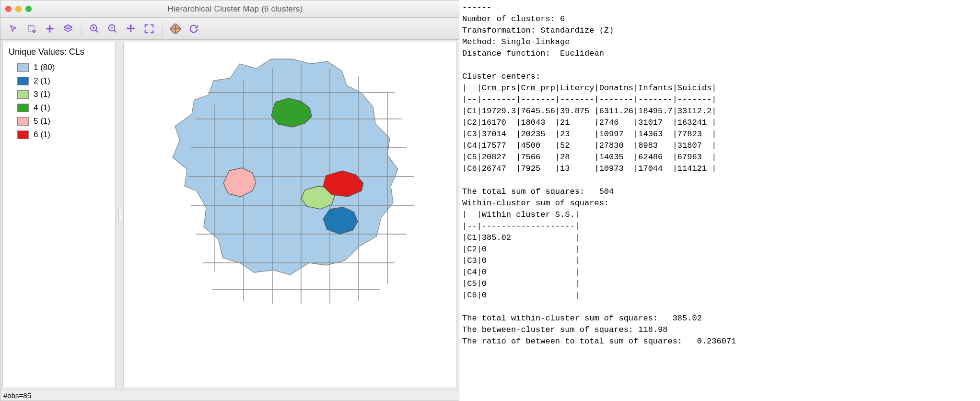 This screenshot has height=401, width=980. Describe the element at coordinates (131, 29) in the screenshot. I see `pan-icon` at that location.